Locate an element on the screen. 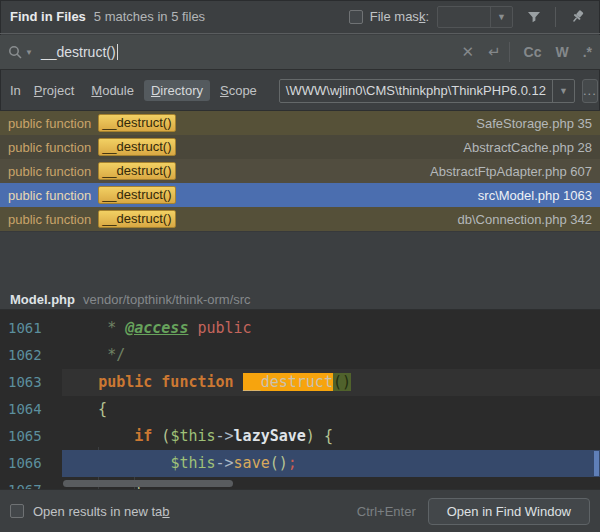  result-file-label: AbstractFtpAdapter.php 607 is located at coordinates (511, 172).